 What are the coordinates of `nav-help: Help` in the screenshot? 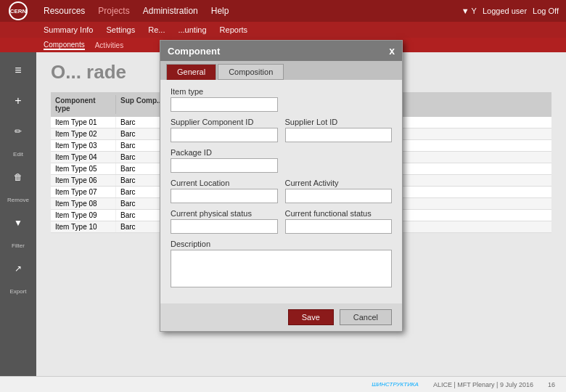 It's located at (221, 11).